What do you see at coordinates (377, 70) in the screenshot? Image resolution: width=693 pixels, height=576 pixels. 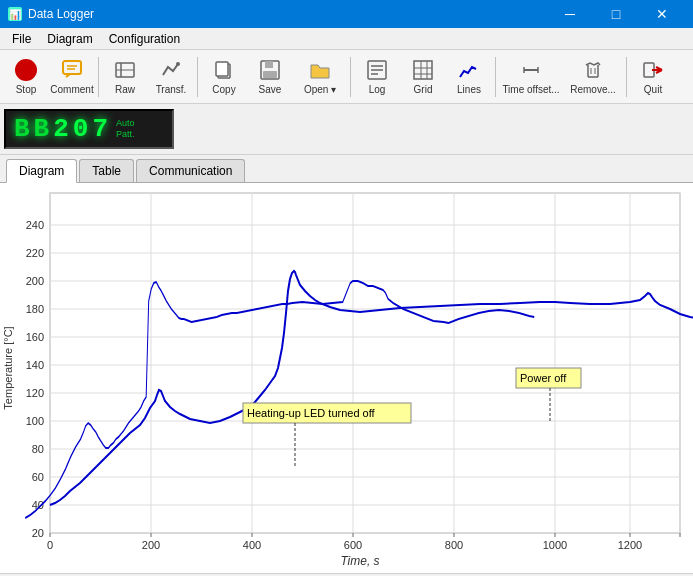 I see `log-icon` at bounding box center [377, 70].